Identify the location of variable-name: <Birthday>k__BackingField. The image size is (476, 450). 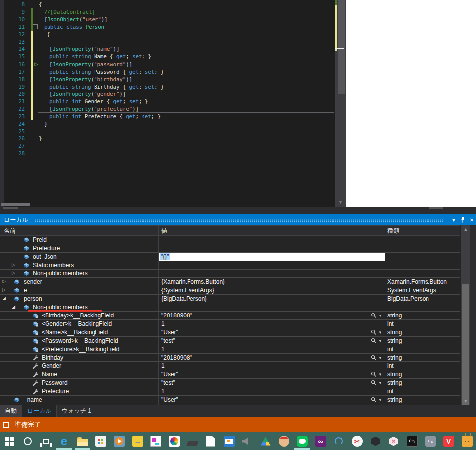
(78, 315).